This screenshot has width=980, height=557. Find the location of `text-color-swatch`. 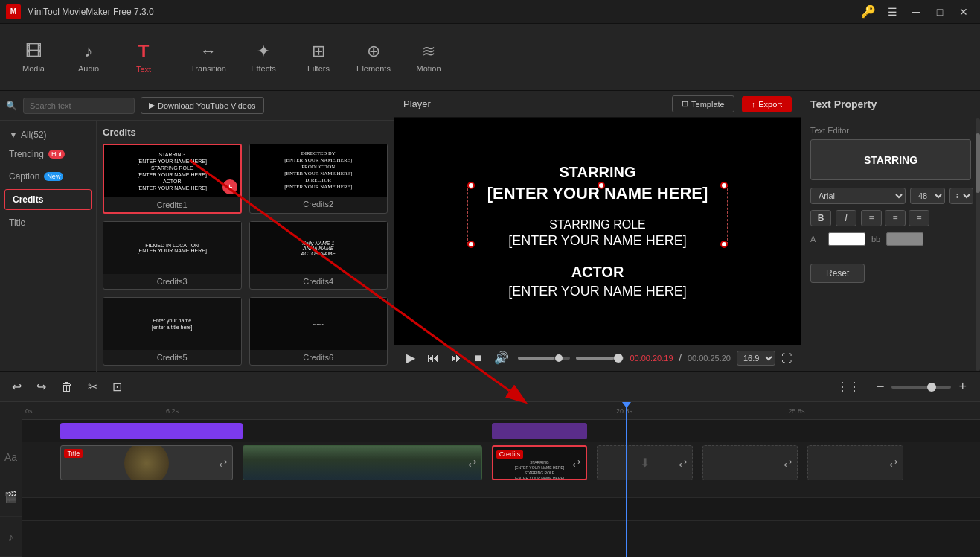

text-color-swatch is located at coordinates (847, 239).